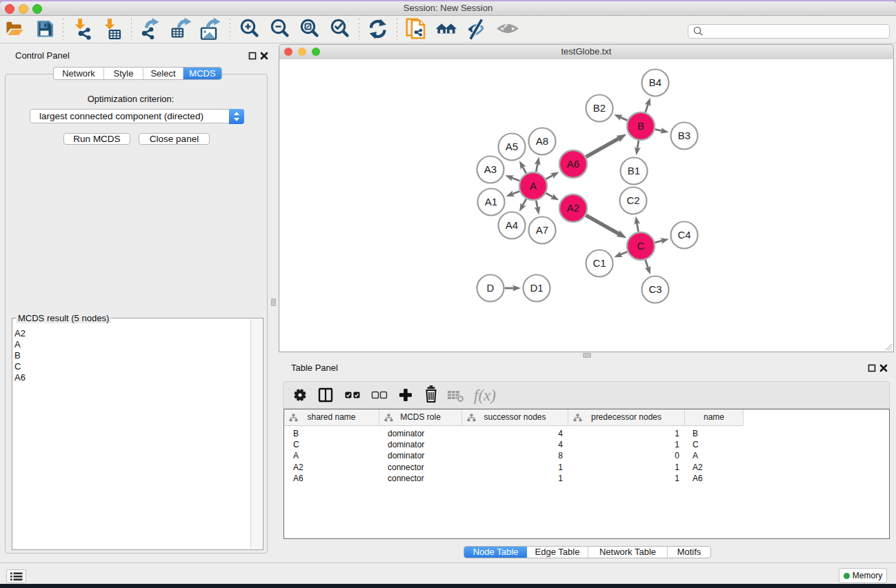 Image resolution: width=896 pixels, height=588 pixels. What do you see at coordinates (684, 135) in the screenshot?
I see `svg-text: B3` at bounding box center [684, 135].